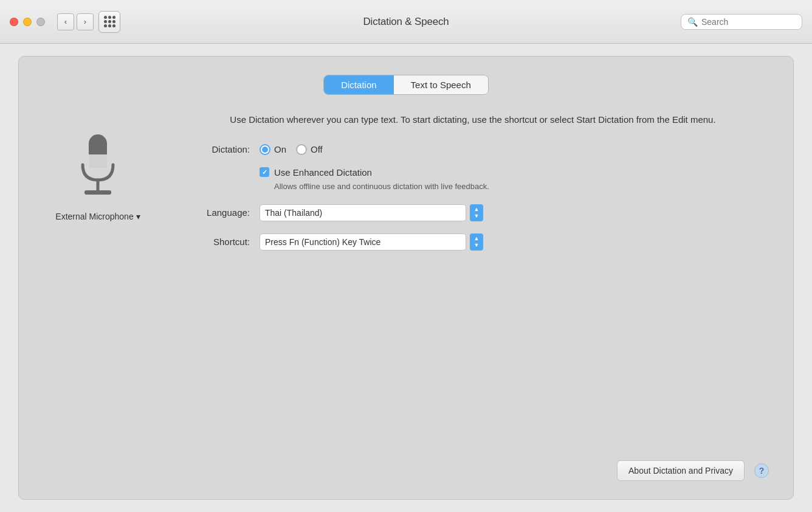 Image resolution: width=812 pixels, height=512 pixels. I want to click on shortcut-dropdown: Press Fn (Function) Key Twice, so click(363, 242).